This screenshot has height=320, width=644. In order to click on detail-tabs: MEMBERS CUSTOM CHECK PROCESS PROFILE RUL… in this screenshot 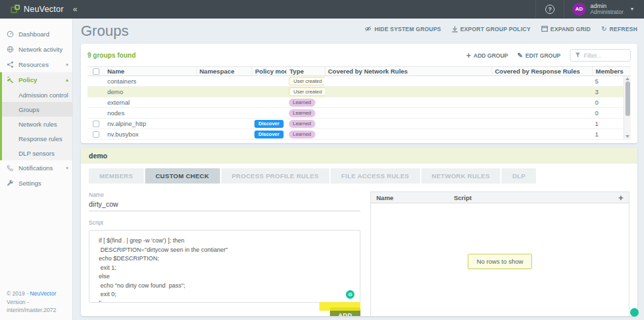, I will do `click(359, 176)`.